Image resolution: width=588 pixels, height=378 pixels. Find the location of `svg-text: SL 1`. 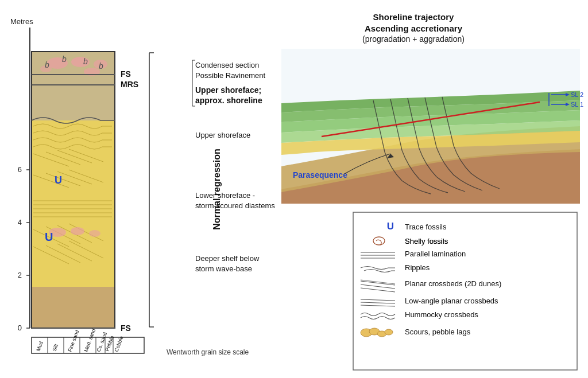

svg-text: SL 1 is located at coordinates (577, 104).